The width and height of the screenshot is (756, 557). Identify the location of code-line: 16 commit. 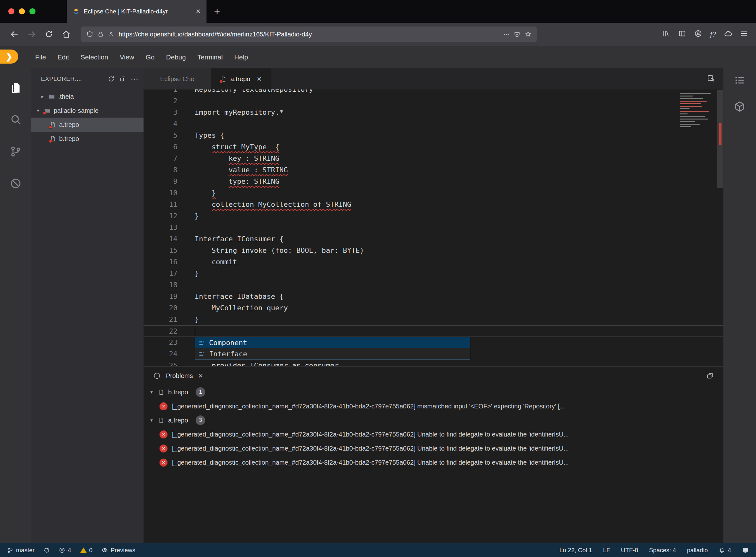
(434, 262).